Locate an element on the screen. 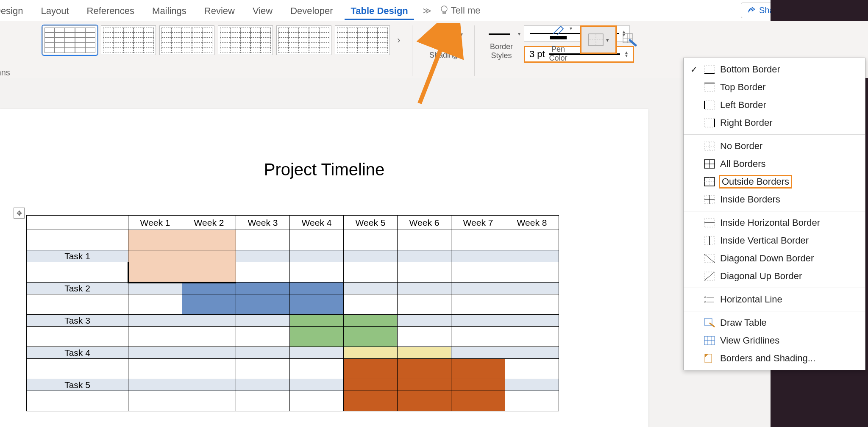  table-row: Task 5 is located at coordinates (293, 385).